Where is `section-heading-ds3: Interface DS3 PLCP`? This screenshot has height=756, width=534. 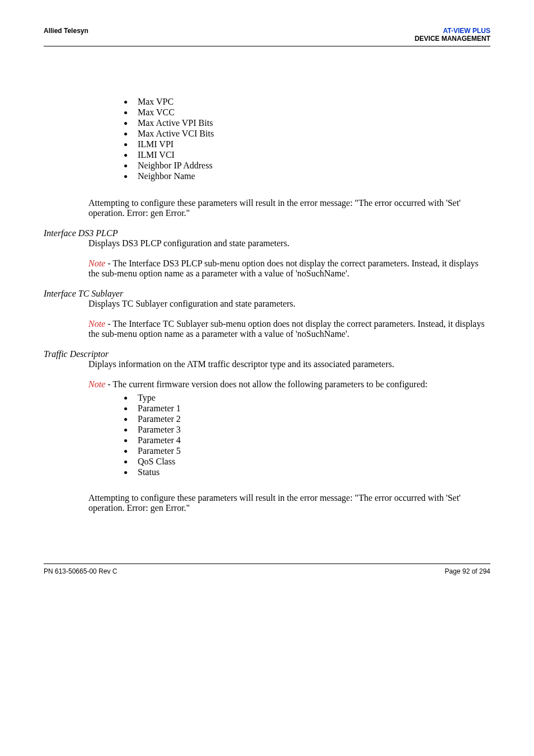 section-heading-ds3: Interface DS3 PLCP is located at coordinates (267, 233).